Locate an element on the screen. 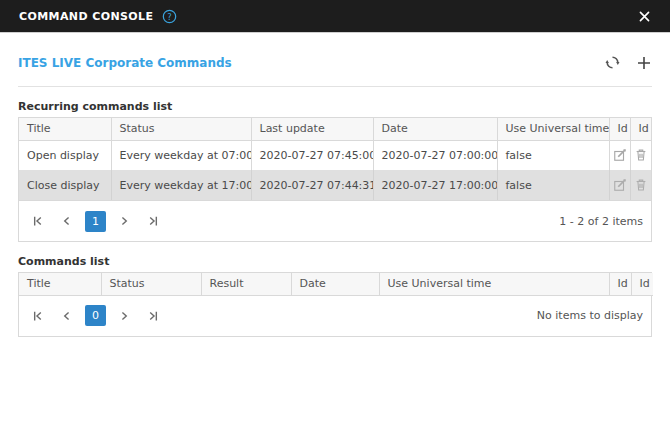  pager-summary: 1 - 2 of 2 items is located at coordinates (601, 222).